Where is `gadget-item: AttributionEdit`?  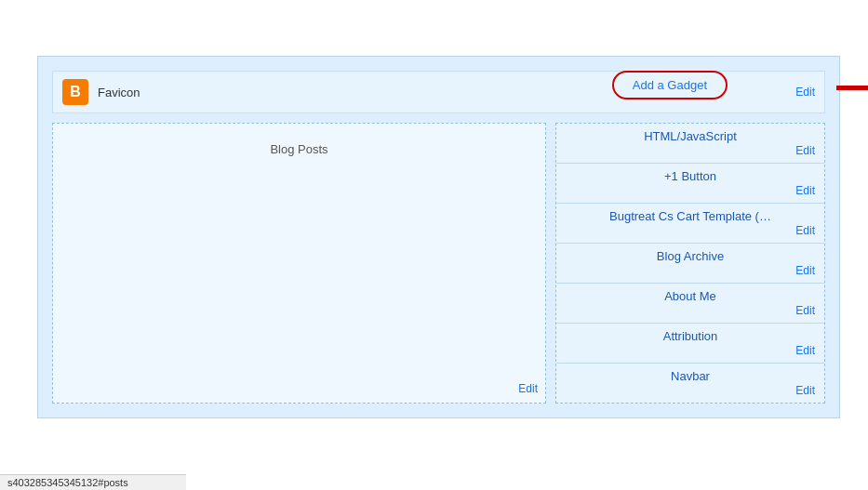
gadget-item: AttributionEdit is located at coordinates (690, 344).